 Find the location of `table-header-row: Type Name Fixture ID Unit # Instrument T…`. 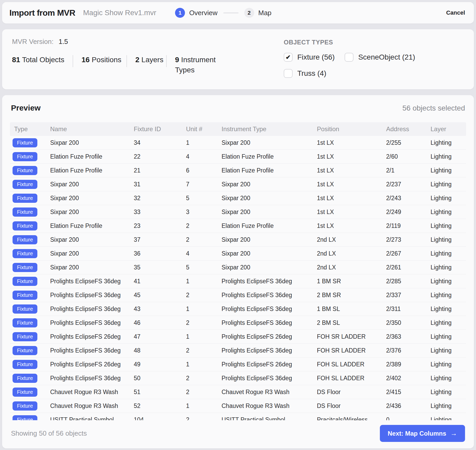

table-header-row: Type Name Fixture ID Unit # Instrument T… is located at coordinates (238, 129).